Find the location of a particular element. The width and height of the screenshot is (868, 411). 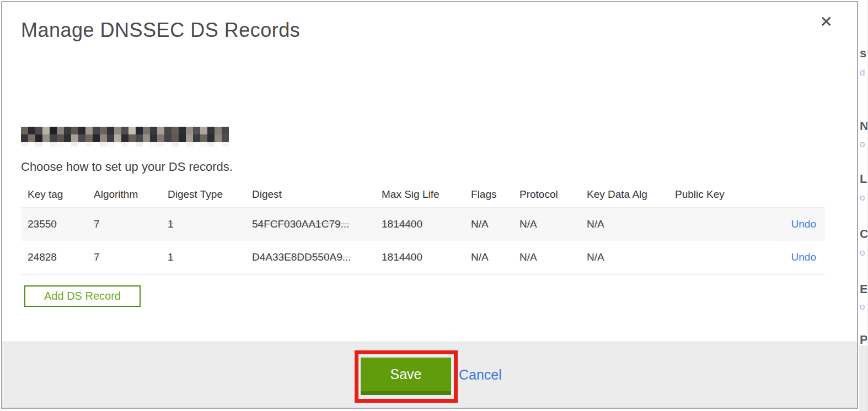

column-header: Algorithm is located at coordinates (131, 194).